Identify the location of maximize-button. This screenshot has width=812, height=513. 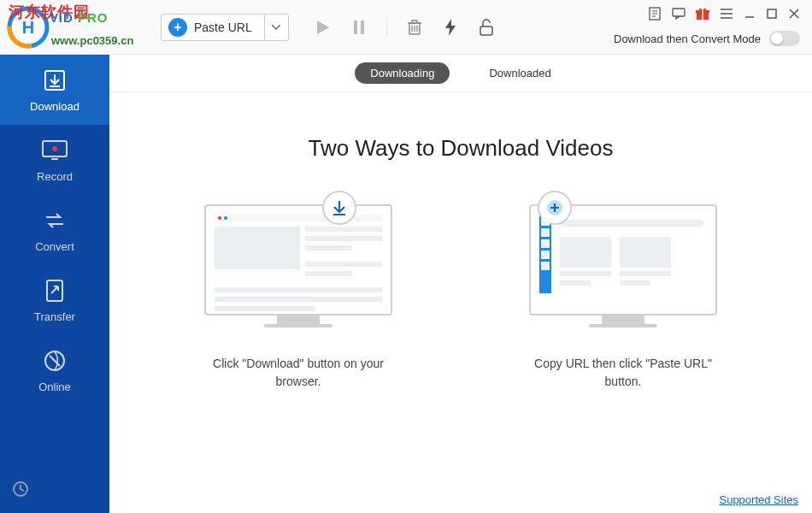
(772, 14).